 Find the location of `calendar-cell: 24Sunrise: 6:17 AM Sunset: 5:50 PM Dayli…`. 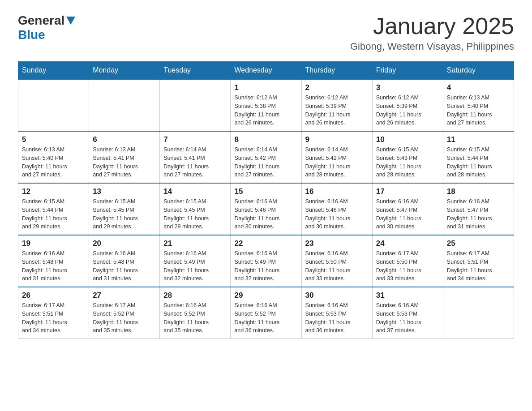

calendar-cell: 24Sunrise: 6:17 AM Sunset: 5:50 PM Dayli… is located at coordinates (408, 261).